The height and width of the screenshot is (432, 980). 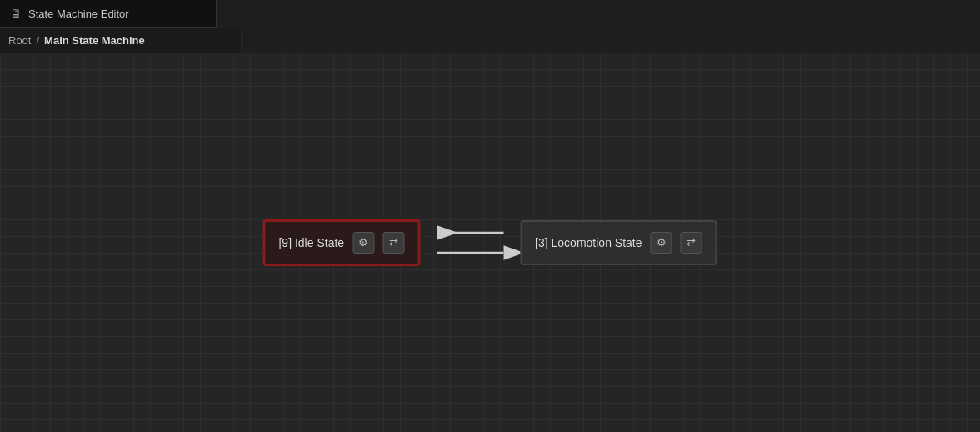 What do you see at coordinates (16, 13) in the screenshot?
I see `monitor-icon: 🖥` at bounding box center [16, 13].